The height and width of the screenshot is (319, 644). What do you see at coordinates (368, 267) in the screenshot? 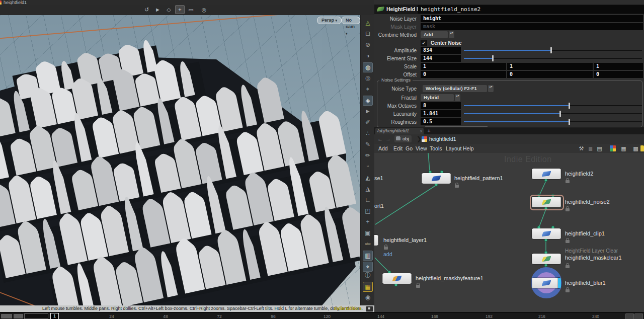
I see `pin-icon: ⌖` at bounding box center [368, 267].